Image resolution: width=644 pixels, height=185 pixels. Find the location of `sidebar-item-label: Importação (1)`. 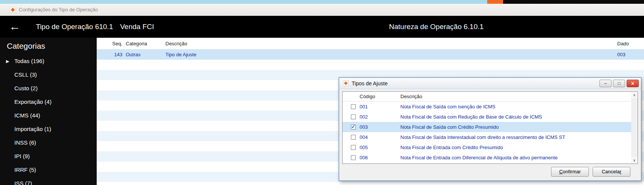

sidebar-item-label: Importação (1) is located at coordinates (33, 129).